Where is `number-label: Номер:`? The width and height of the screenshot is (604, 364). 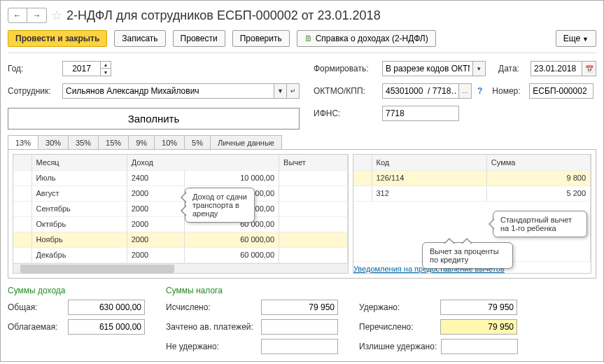 number-label: Номер: is located at coordinates (508, 91).